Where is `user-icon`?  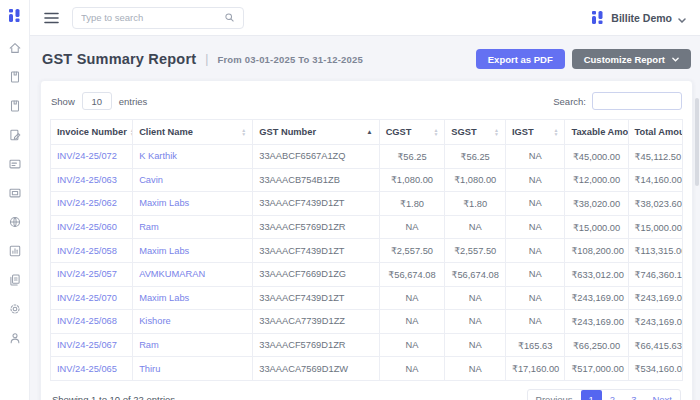
user-icon is located at coordinates (15, 338).